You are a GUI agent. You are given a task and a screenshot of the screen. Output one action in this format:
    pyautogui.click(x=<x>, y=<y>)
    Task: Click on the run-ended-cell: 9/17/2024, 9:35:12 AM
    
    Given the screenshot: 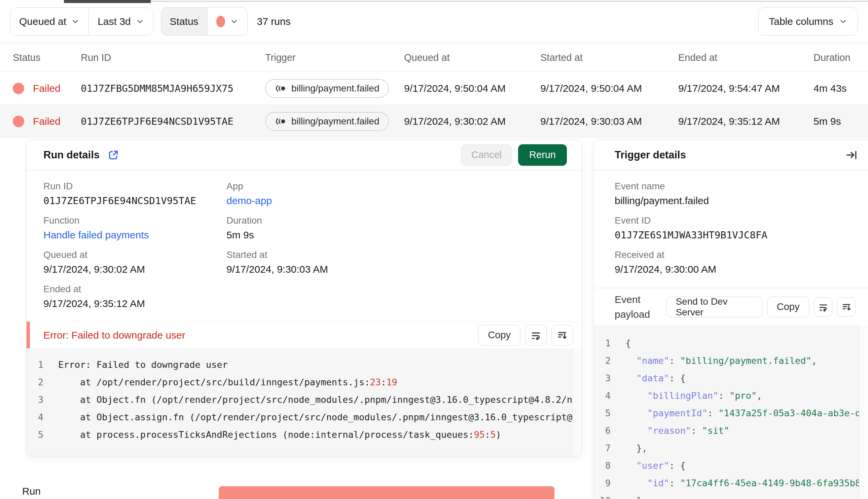 What is the action you would take?
    pyautogui.click(x=746, y=121)
    